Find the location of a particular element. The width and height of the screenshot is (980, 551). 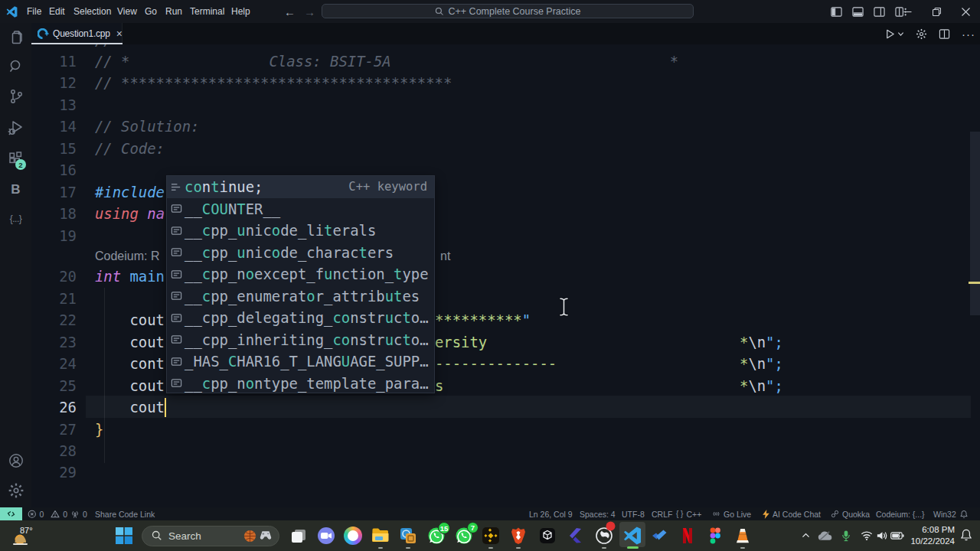

editor-scrollbar is located at coordinates (975, 223).